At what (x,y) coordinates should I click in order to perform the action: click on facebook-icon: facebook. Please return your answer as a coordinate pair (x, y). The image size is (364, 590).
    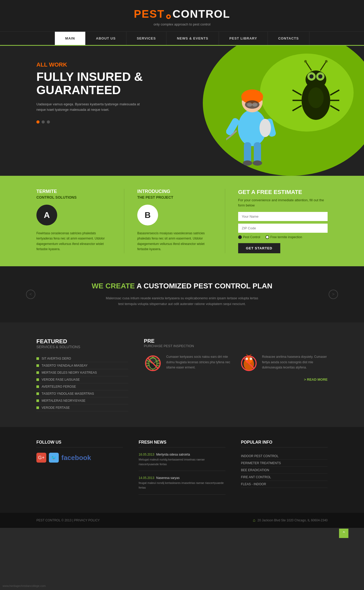
    Looking at the image, I should click on (76, 458).